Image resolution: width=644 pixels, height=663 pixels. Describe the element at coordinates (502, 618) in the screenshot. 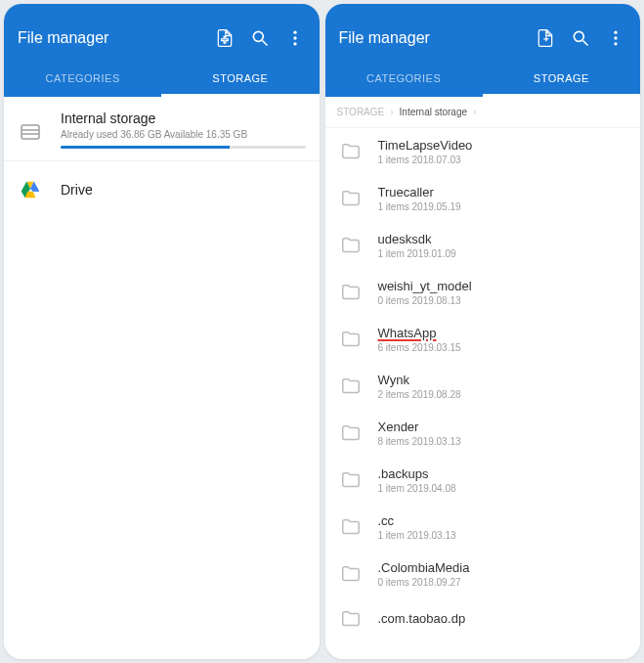

I see `folder-name: .com.taobao.dp` at that location.